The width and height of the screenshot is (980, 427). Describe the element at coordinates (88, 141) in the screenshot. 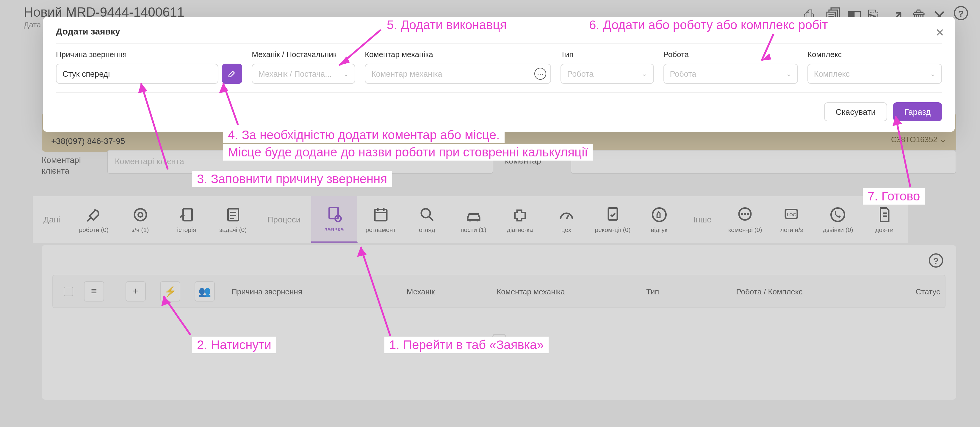

I see `customer-phone: +38(097) 846-37-95` at that location.